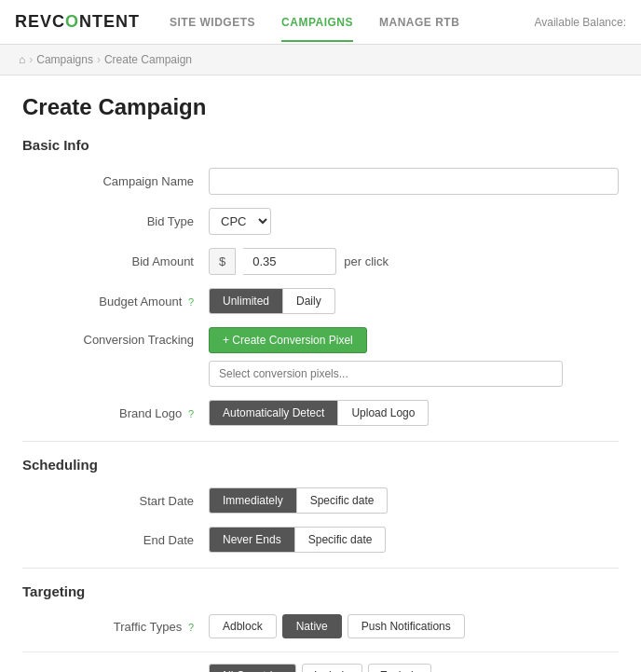 The height and width of the screenshot is (672, 641). I want to click on conversion-pixel-select, so click(386, 374).